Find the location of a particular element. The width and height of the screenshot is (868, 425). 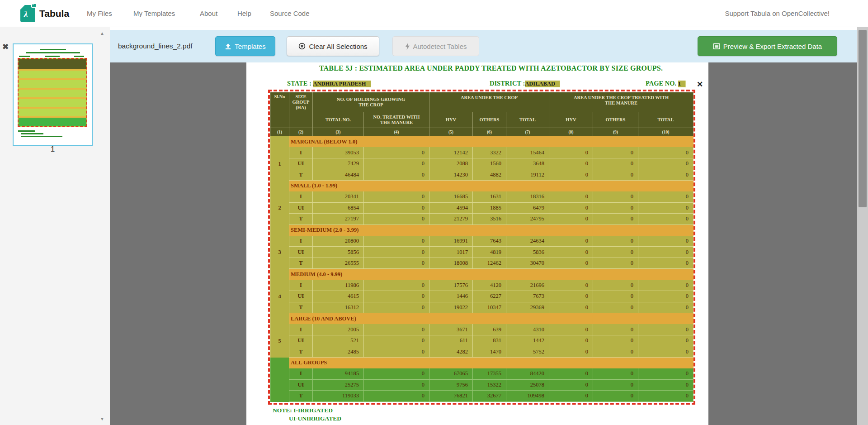

header-colnum-9: (9) is located at coordinates (616, 132).